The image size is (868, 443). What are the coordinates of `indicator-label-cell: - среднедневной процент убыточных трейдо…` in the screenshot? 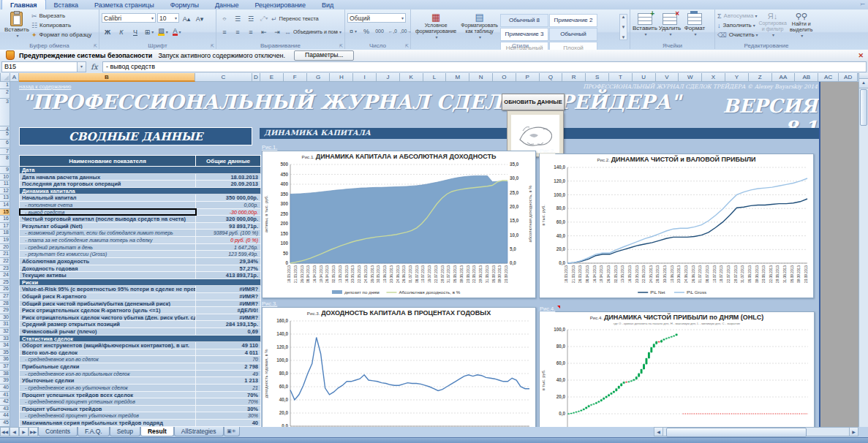 It's located at (108, 415).